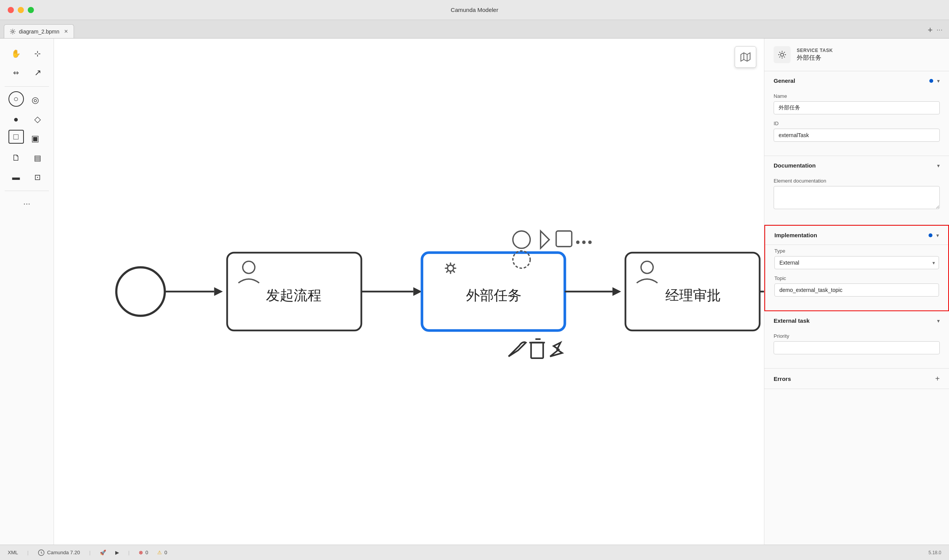 The width and height of the screenshot is (949, 560). I want to click on xml-label: XML, so click(13, 552).